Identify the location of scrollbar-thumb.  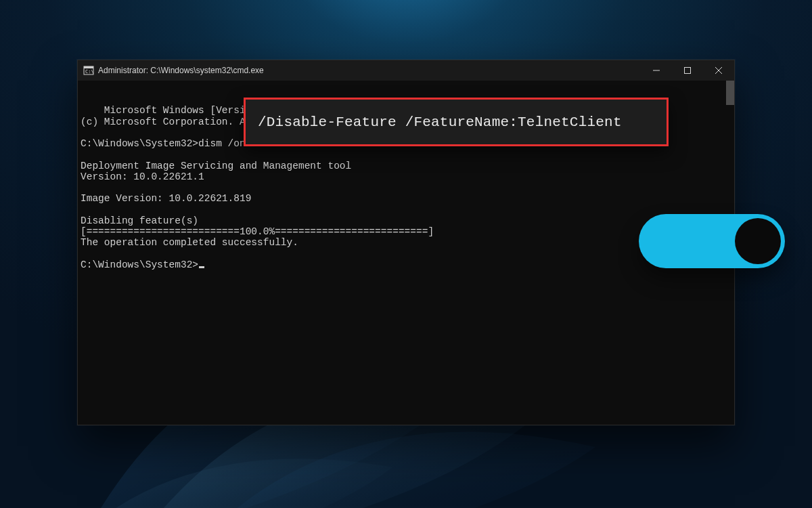
(730, 93).